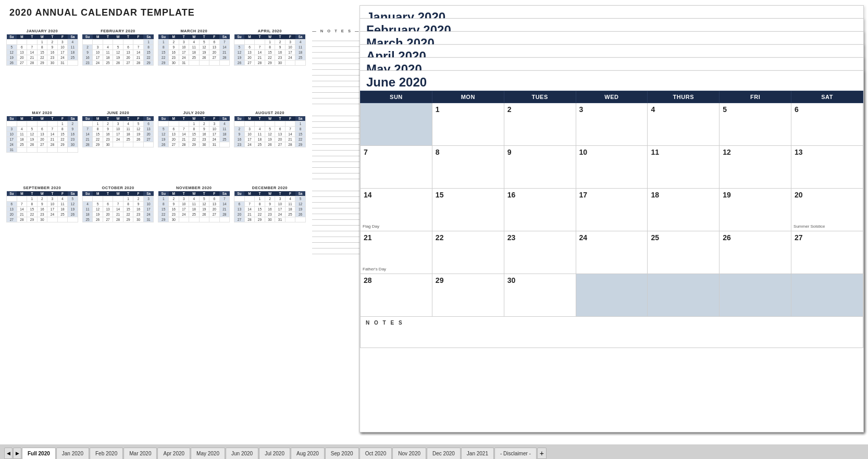 This screenshot has width=868, height=459. What do you see at coordinates (270, 215) in the screenshot?
I see `mini-cal-cell: 23` at bounding box center [270, 215].